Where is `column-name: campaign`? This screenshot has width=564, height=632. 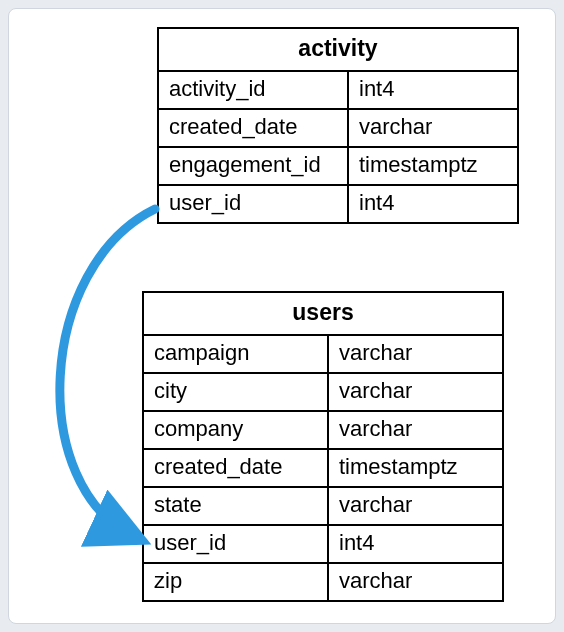
column-name: campaign is located at coordinates (236, 354).